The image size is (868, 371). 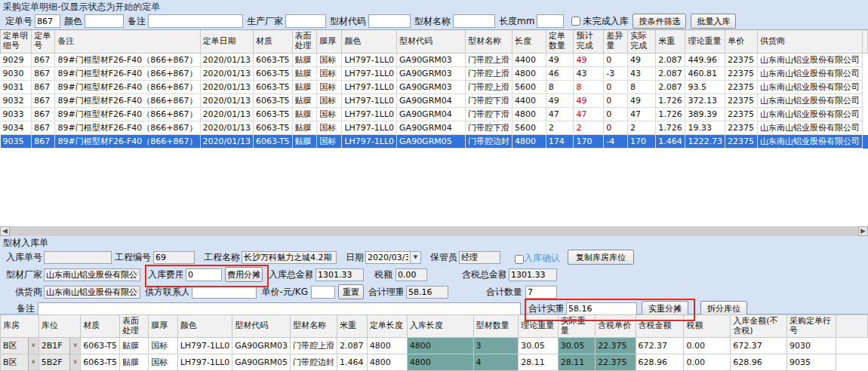 I want to click on inbound-total-field, so click(x=340, y=274).